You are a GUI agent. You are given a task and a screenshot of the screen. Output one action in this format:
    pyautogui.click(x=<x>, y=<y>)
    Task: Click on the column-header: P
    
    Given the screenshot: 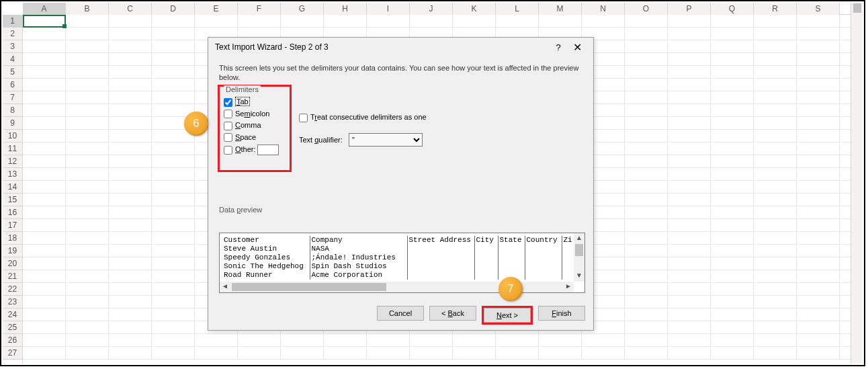 What is the action you would take?
    pyautogui.click(x=689, y=9)
    